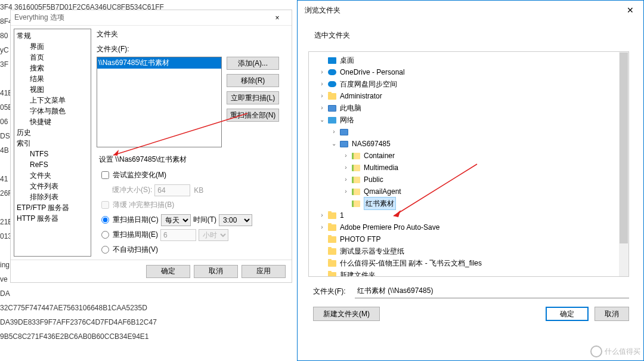  What do you see at coordinates (52, 143) in the screenshot?
I see `tree-node: 索引` at bounding box center [52, 143].